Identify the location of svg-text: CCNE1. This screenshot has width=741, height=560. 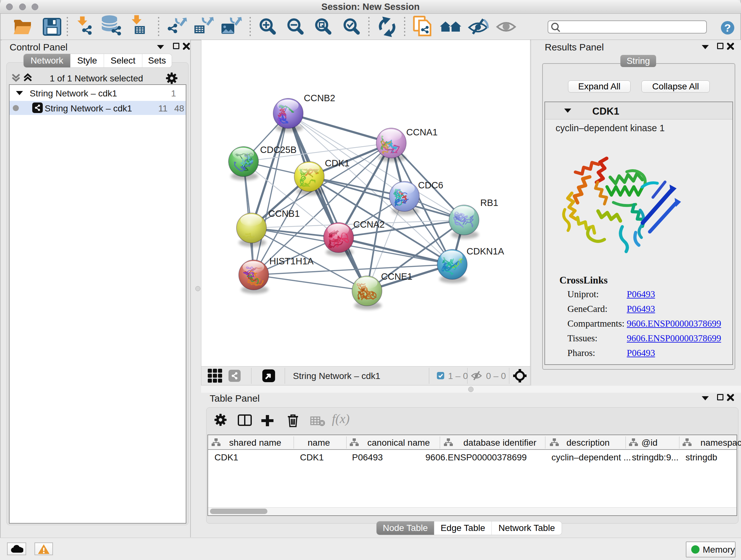
(397, 276).